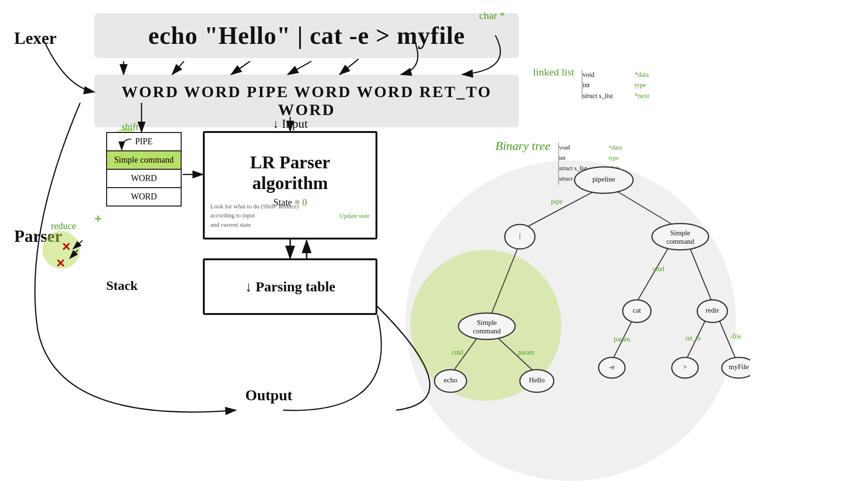 The width and height of the screenshot is (868, 504). Describe the element at coordinates (643, 207) in the screenshot. I see `edge-pipeline-simcmd` at that location.